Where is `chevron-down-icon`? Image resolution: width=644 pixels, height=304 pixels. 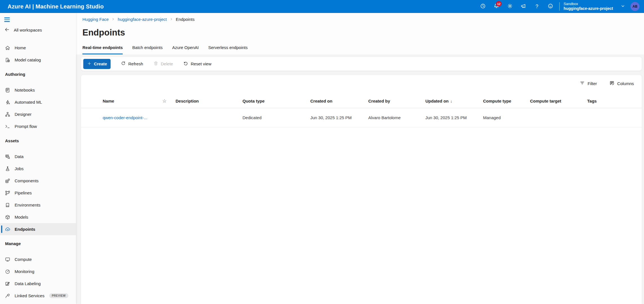 chevron-down-icon is located at coordinates (623, 7).